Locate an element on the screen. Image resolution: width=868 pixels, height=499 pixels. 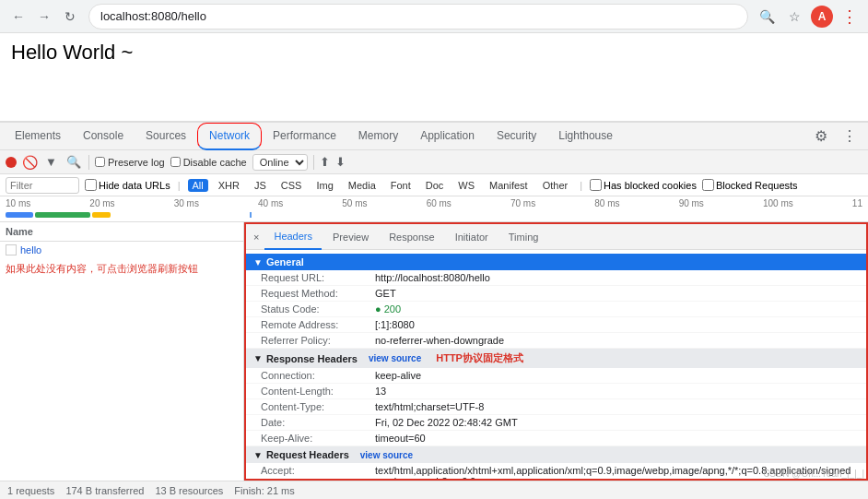
general-status-code-row: Status Code: ● 200 is located at coordinates (557, 310).